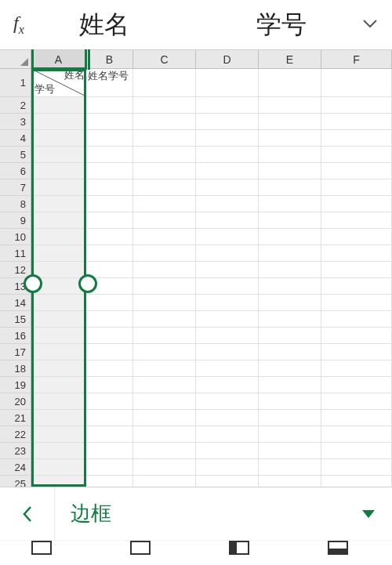  I want to click on cell-D22, so click(227, 434).